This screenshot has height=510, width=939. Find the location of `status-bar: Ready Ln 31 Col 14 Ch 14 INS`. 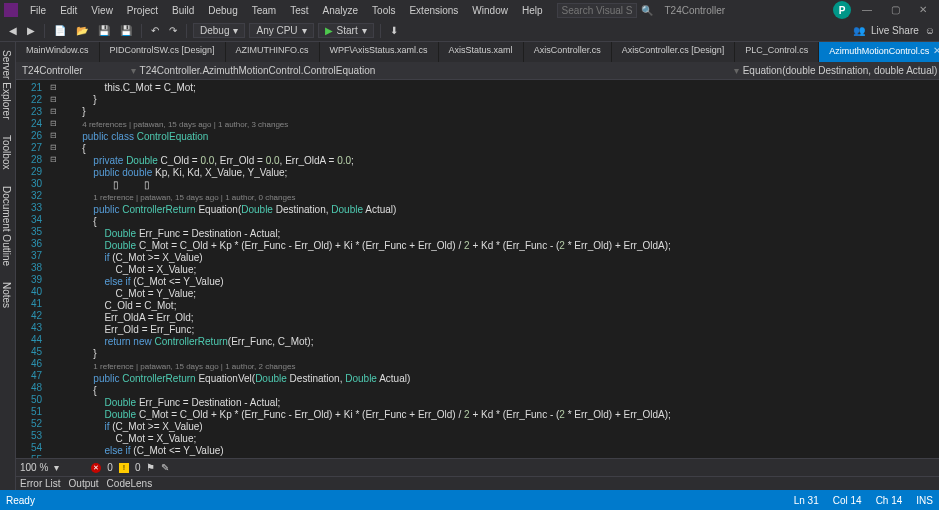

status-bar: Ready Ln 31 Col 14 Ch 14 INS is located at coordinates (470, 500).